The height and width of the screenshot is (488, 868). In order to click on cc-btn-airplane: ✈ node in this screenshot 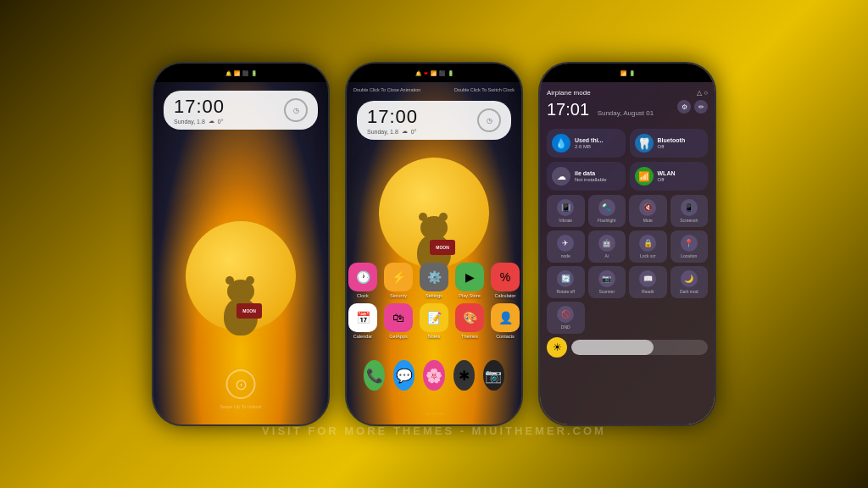, I will do `click(566, 247)`.